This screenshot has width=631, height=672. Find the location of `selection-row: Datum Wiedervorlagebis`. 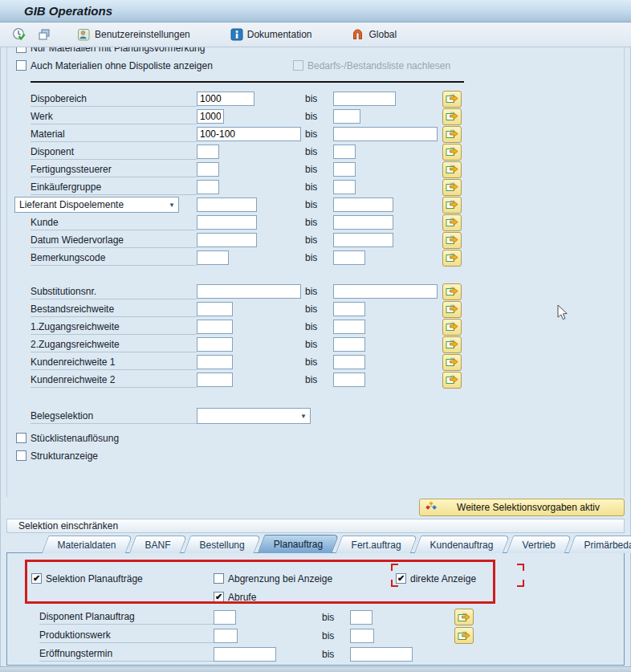

selection-row: Datum Wiedervorlagebis is located at coordinates (255, 240).